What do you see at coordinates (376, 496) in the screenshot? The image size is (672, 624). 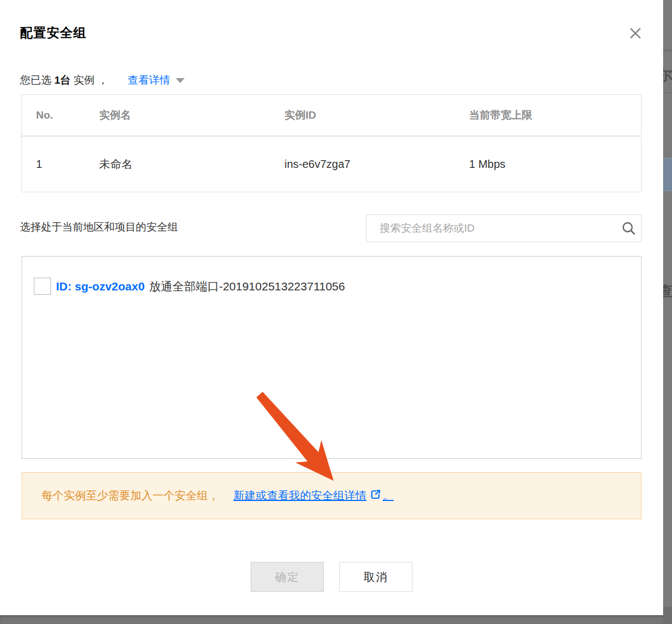 I see `external-link-icon` at bounding box center [376, 496].